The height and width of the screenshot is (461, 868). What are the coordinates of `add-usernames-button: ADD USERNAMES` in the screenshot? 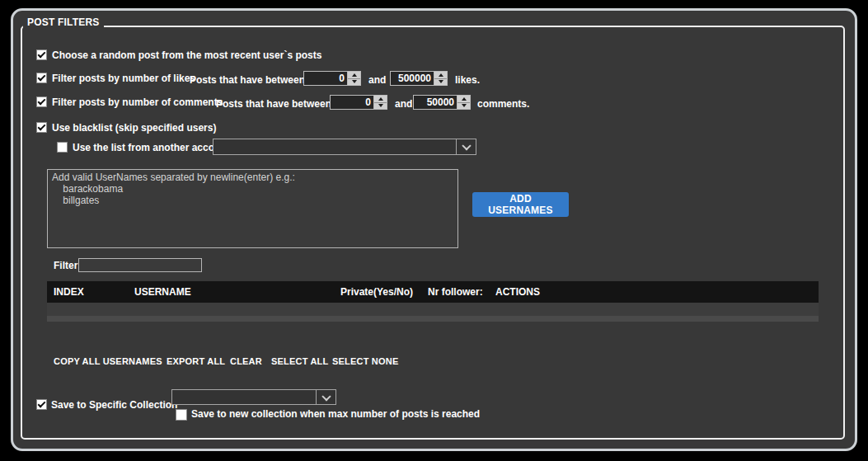 It's located at (521, 205).